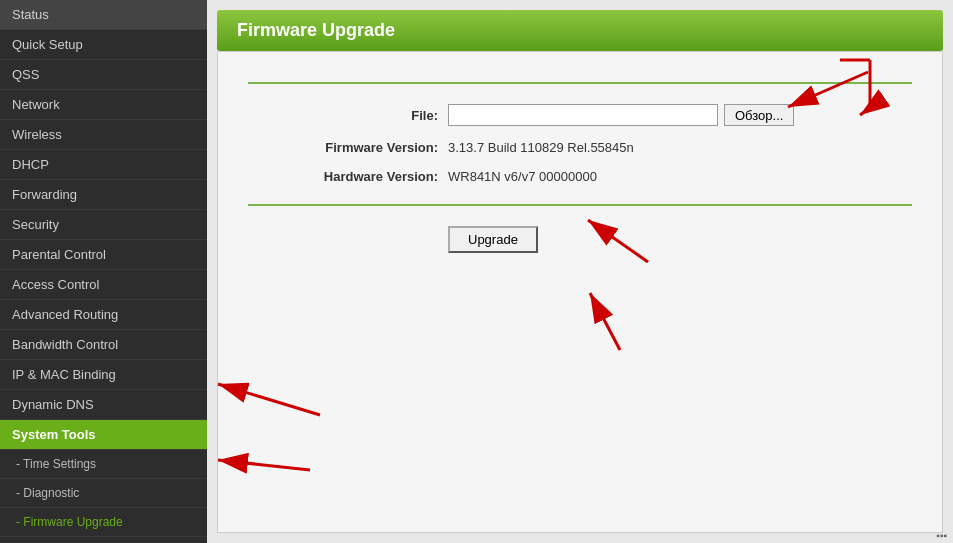 This screenshot has height=543, width=953. What do you see at coordinates (104, 195) in the screenshot?
I see `sidebar-item-forwarding: Forwarding` at bounding box center [104, 195].